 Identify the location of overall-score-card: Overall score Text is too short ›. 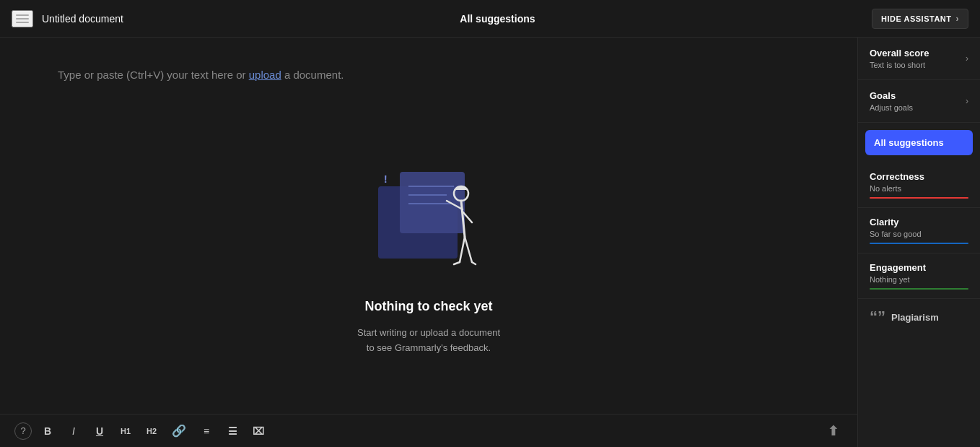
(919, 59).